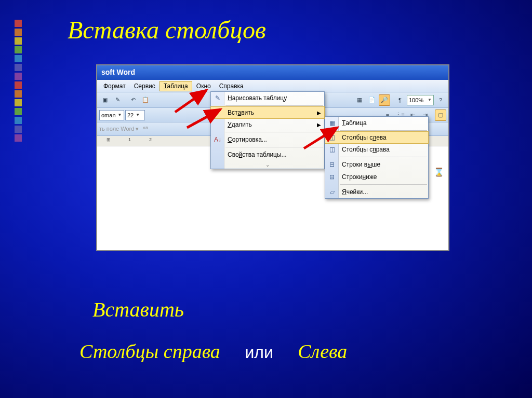 The image size is (532, 398). I want to click on cols-right-icon: ◫, so click(332, 149).